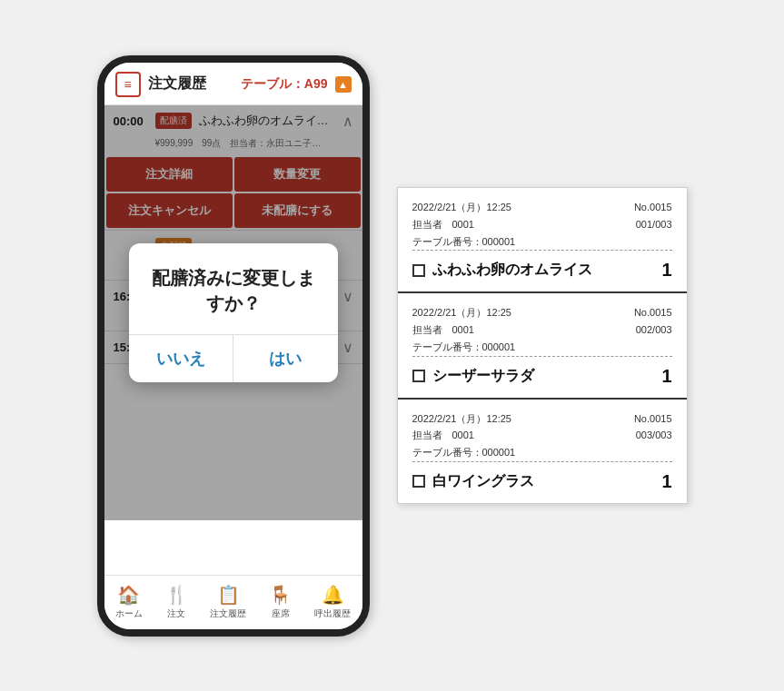  I want to click on bottom-nav: 🏠 ホーム 🍴 注文 📋 注文履歴 🪑 座席 🔔 呼出履歴, so click(233, 602).